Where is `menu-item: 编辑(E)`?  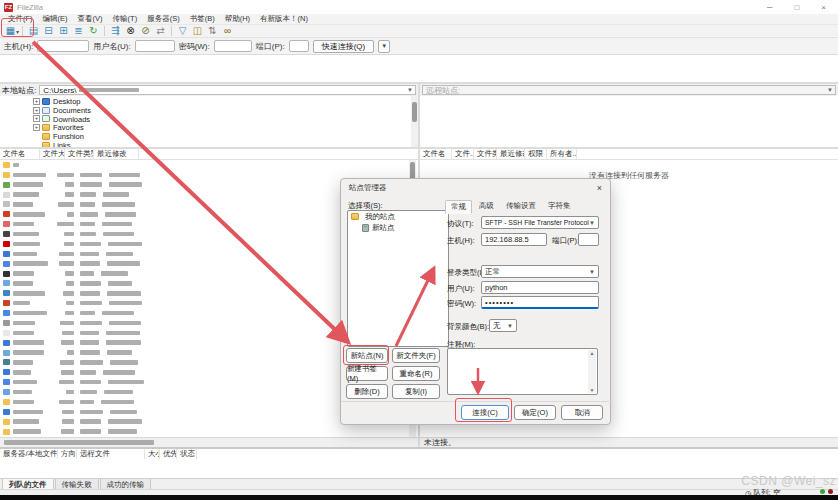
menu-item: 编辑(E) is located at coordinates (56, 19).